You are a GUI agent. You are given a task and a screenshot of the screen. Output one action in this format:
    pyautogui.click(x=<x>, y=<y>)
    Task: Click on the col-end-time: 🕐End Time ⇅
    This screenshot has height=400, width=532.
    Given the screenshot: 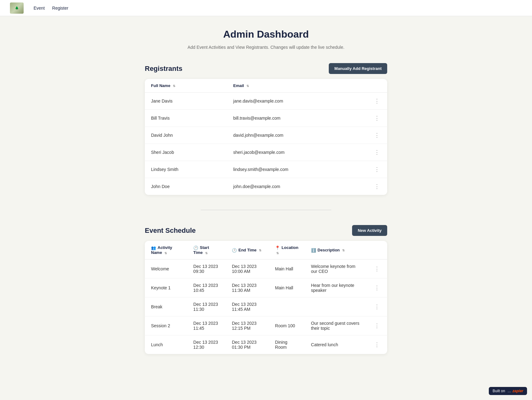 What is the action you would take?
    pyautogui.click(x=247, y=250)
    